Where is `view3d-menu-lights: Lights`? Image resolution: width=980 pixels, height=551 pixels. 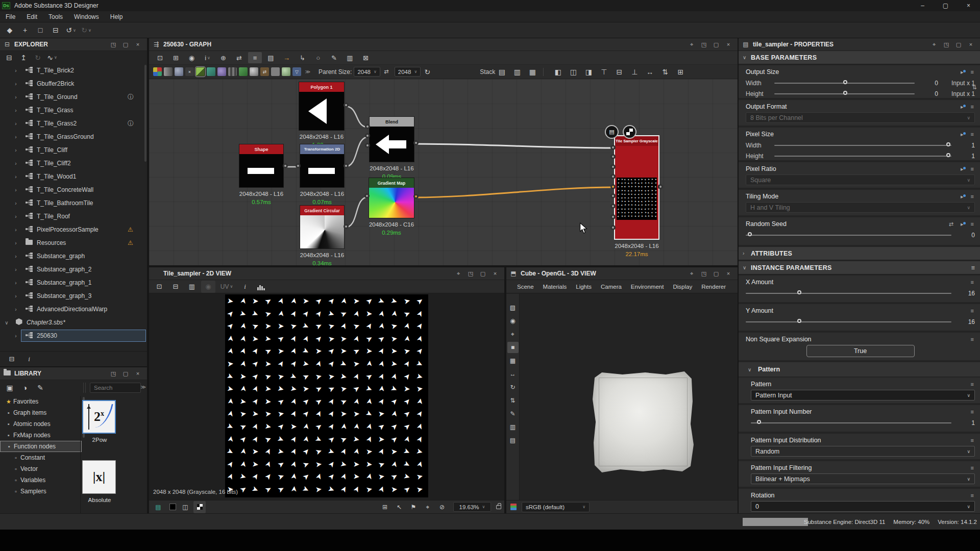
view3d-menu-lights: Lights is located at coordinates (584, 287).